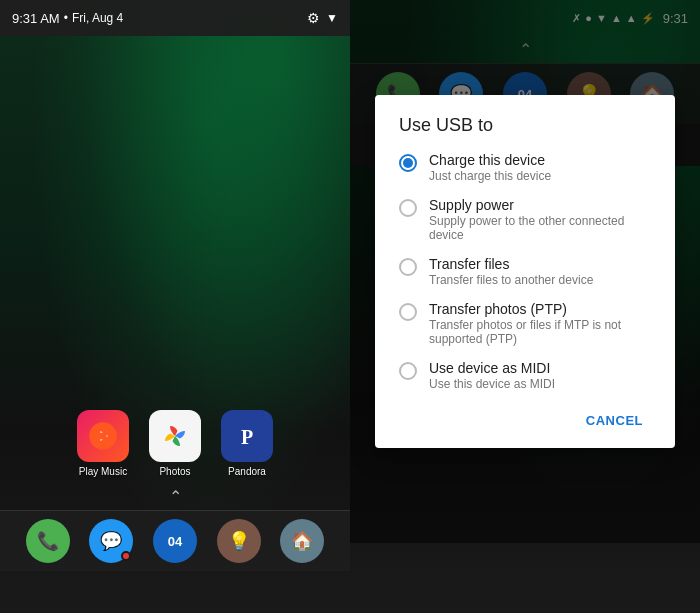 This screenshot has height=613, width=700. Describe the element at coordinates (111, 541) in the screenshot. I see `messages-icon: 💬` at that location.